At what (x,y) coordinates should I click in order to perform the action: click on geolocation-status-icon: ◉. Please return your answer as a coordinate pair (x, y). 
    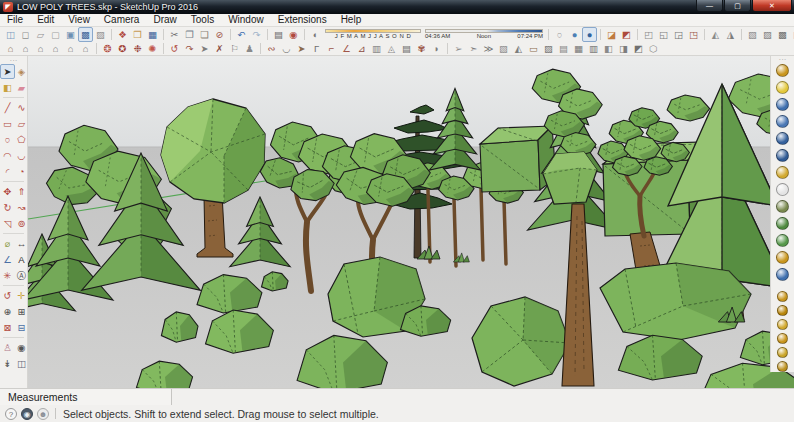
    Looking at the image, I should click on (27, 414).